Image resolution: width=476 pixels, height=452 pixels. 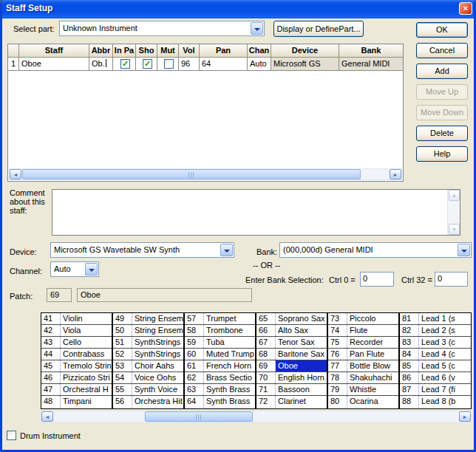 I want to click on patch-grid-hscrollbar: ◄ ►, so click(x=256, y=417).